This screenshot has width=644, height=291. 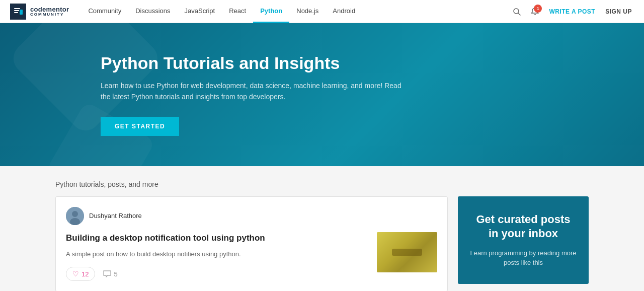 What do you see at coordinates (407, 252) in the screenshot?
I see `post-thumbnail` at bounding box center [407, 252].